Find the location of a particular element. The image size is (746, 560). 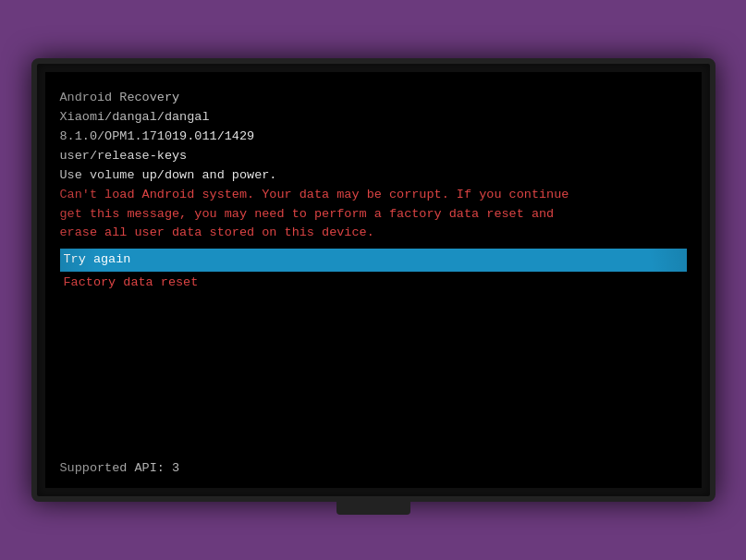

error-line-3: erase all user data stored on this devic… is located at coordinates (373, 233).